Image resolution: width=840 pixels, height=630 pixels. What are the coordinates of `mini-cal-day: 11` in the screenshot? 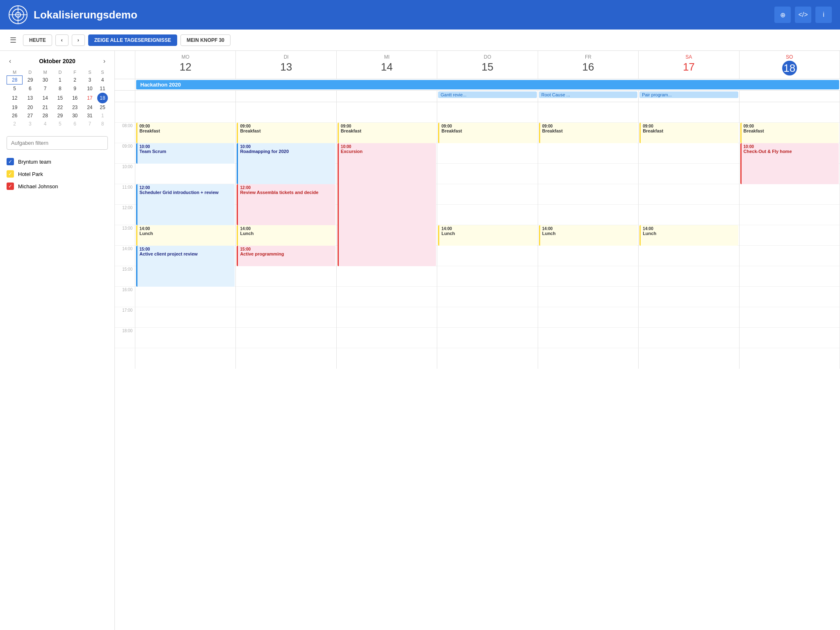 It's located at (103, 89).